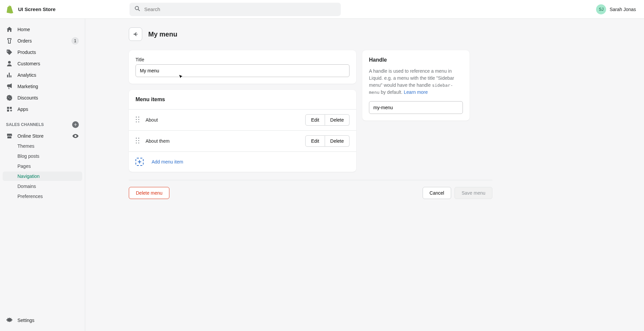 Image resolution: width=644 pixels, height=331 pixels. Describe the element at coordinates (474, 193) in the screenshot. I see `save-menu-button: Save menu` at that location.